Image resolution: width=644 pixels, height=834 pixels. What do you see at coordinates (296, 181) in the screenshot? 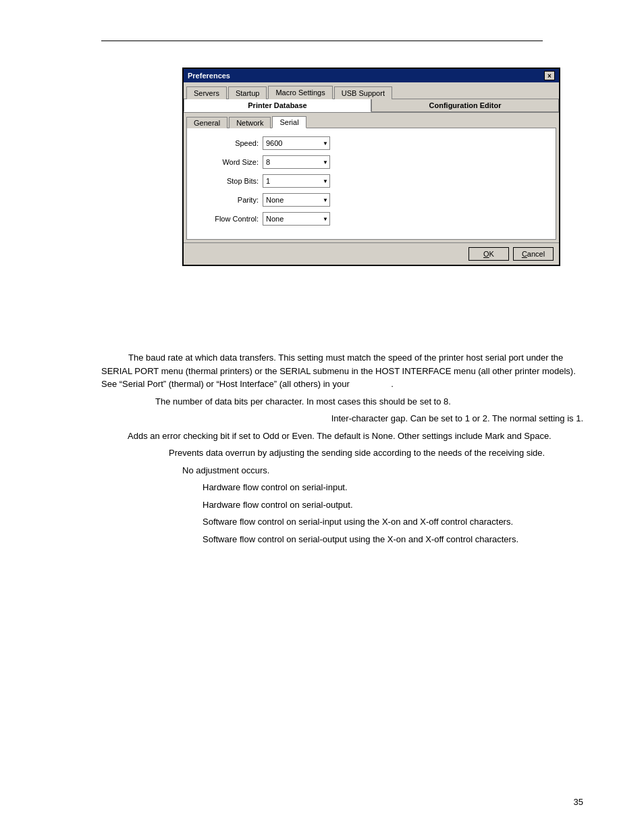
I see `stop-bits-select-wrapper: 1 2` at bounding box center [296, 181].